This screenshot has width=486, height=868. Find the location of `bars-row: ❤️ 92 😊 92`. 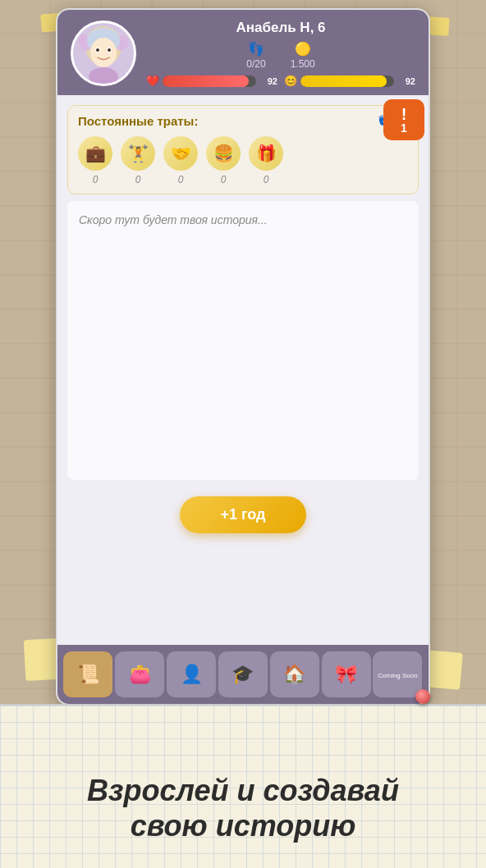

bars-row: ❤️ 92 😊 92 is located at coordinates (281, 80).